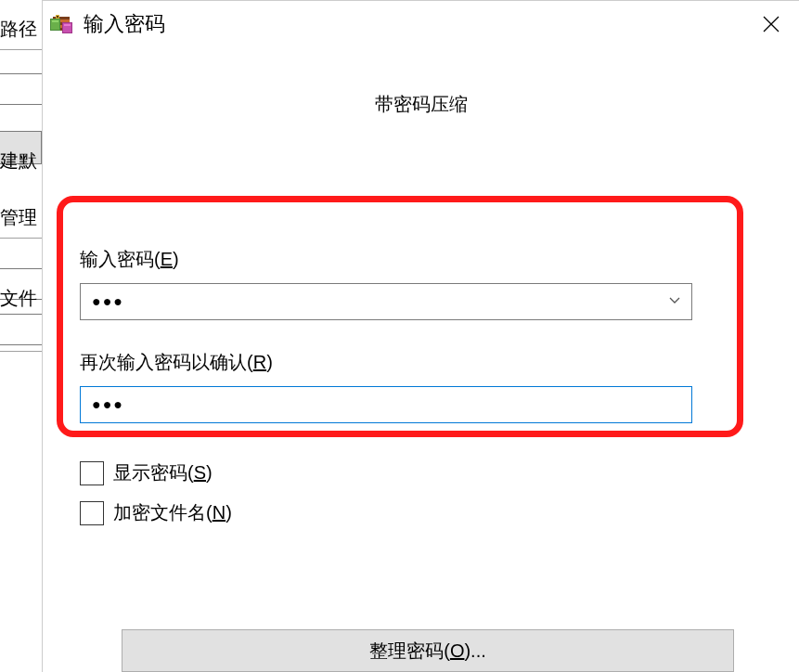 Image resolution: width=799 pixels, height=672 pixels. Describe the element at coordinates (386, 405) in the screenshot. I see `confirm-password-input: ●●●` at that location.